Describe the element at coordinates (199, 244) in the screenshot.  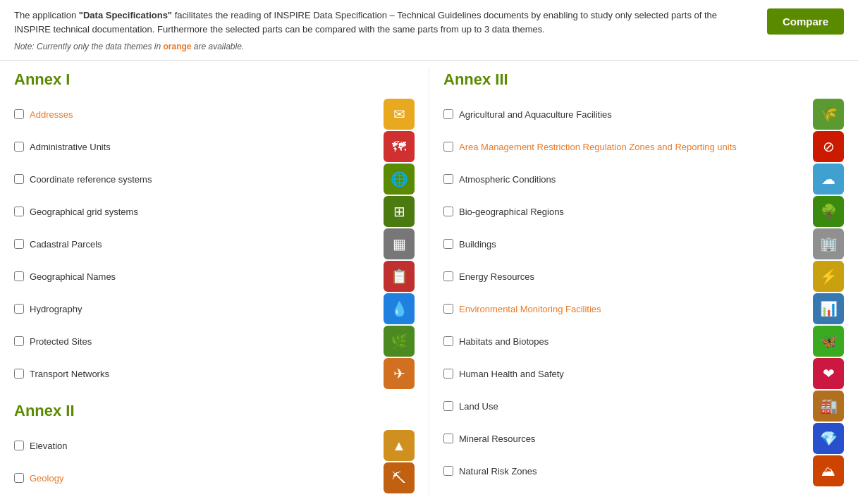
I see `item-left-4: Cadastral Parcels` at that location.